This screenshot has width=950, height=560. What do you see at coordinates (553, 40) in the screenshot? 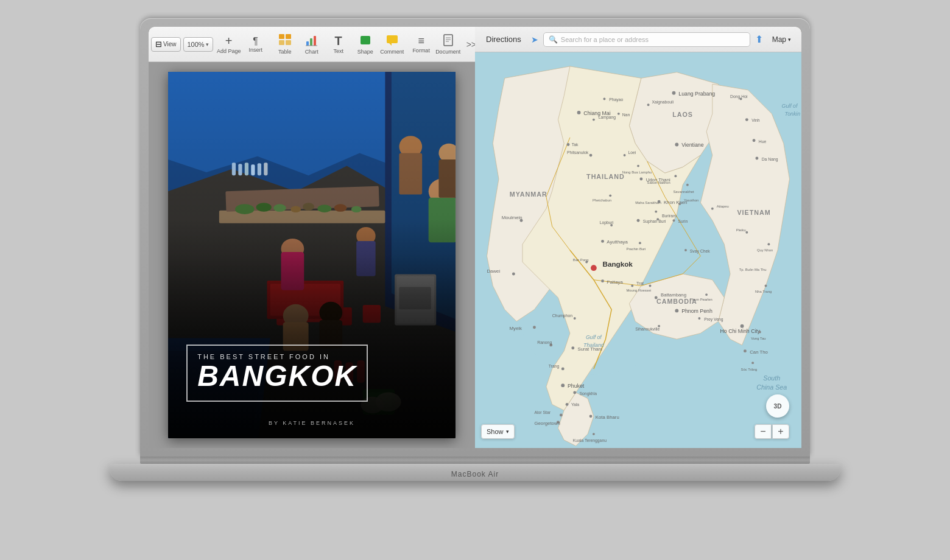
I see `search-icon: 🔍` at bounding box center [553, 40].